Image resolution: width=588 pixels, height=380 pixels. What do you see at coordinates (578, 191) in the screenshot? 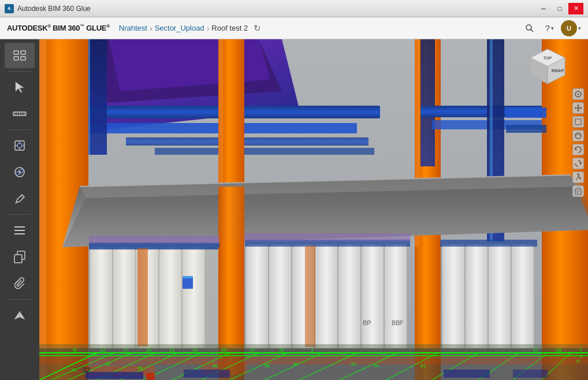
I see `clipboard-button` at bounding box center [578, 191].